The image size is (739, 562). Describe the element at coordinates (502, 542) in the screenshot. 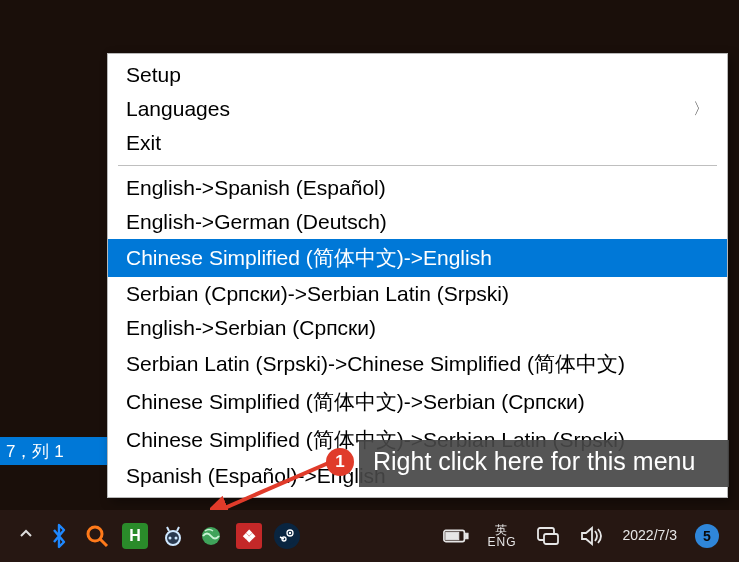

I see `ime-bottom-label: ENG` at that location.